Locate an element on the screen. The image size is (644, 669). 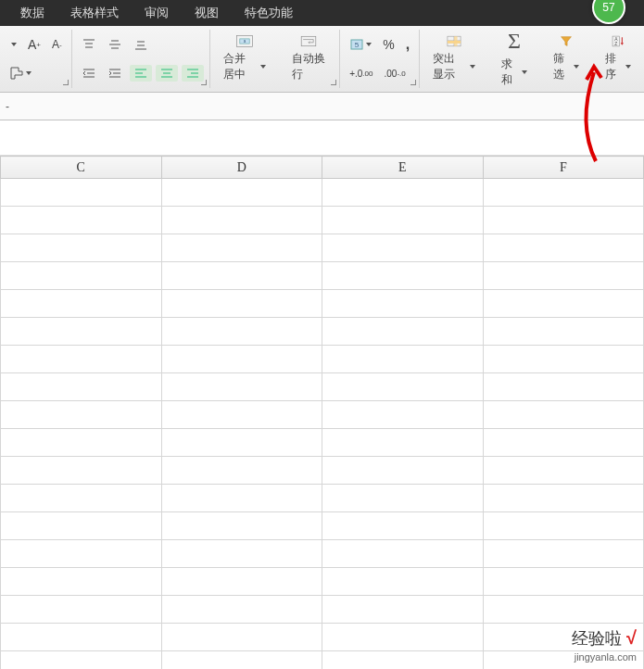
wrap-text-button: 自动换行 is located at coordinates (309, 59).